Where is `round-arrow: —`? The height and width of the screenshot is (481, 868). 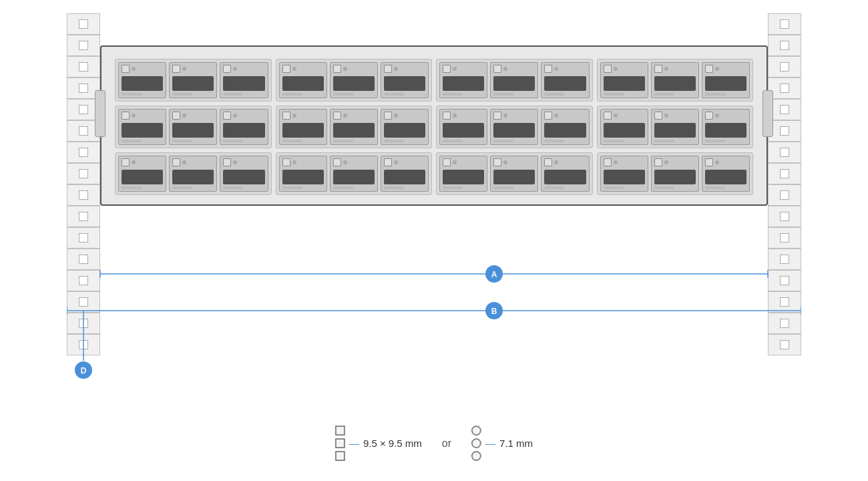
round-arrow: — is located at coordinates (490, 444).